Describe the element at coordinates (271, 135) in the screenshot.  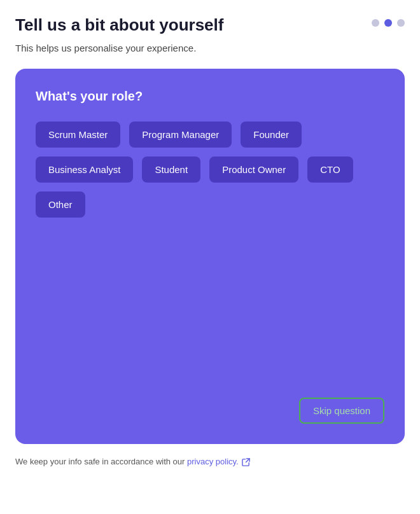
I see `role-founder: Founder` at that location.